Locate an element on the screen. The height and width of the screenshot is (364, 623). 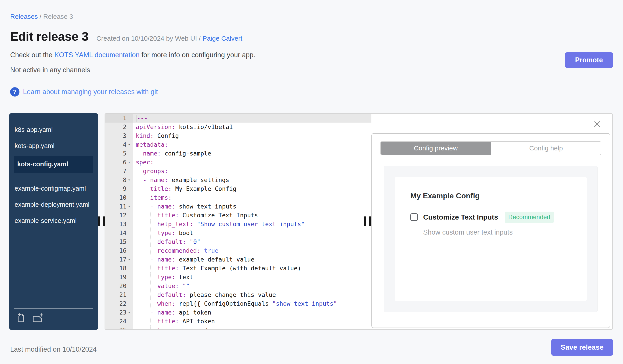
code-line: 13 help_text: "Show custom user text inp… is located at coordinates (238, 224).